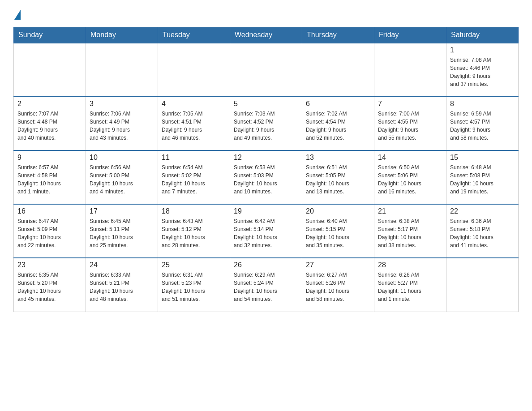 This screenshot has height=411, width=532. I want to click on calendar-cell: 23Sunrise: 6:35 AM Sunset: 5:20 PM Dayli…, so click(50, 285).